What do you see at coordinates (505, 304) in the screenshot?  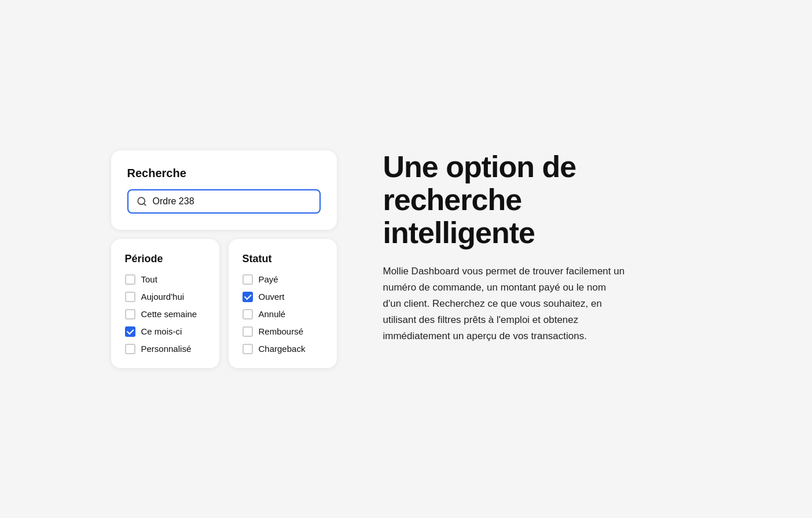 I see `promo-description: Mollie Dashboard vous permet de trouver …` at bounding box center [505, 304].